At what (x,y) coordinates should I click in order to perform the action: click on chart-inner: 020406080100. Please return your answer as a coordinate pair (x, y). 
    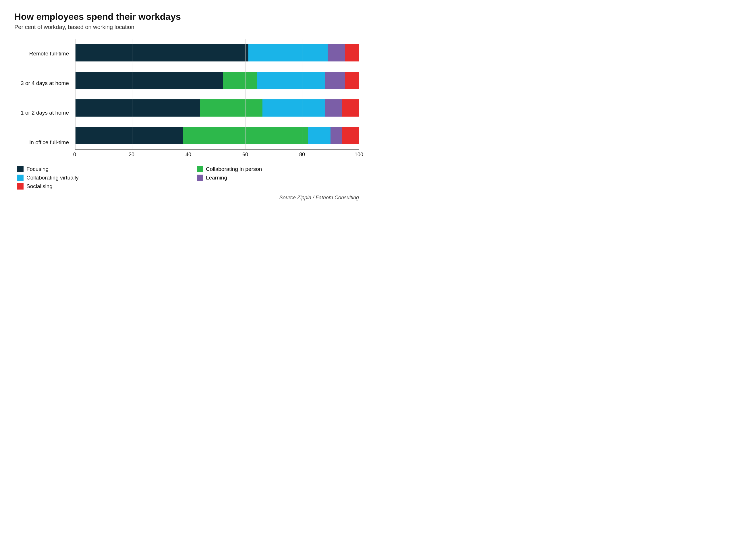
    Looking at the image, I should click on (217, 99).